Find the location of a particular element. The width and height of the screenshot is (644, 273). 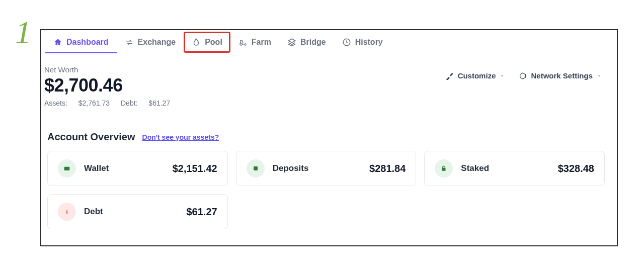

account-overview-title: Account Overview is located at coordinates (92, 137).